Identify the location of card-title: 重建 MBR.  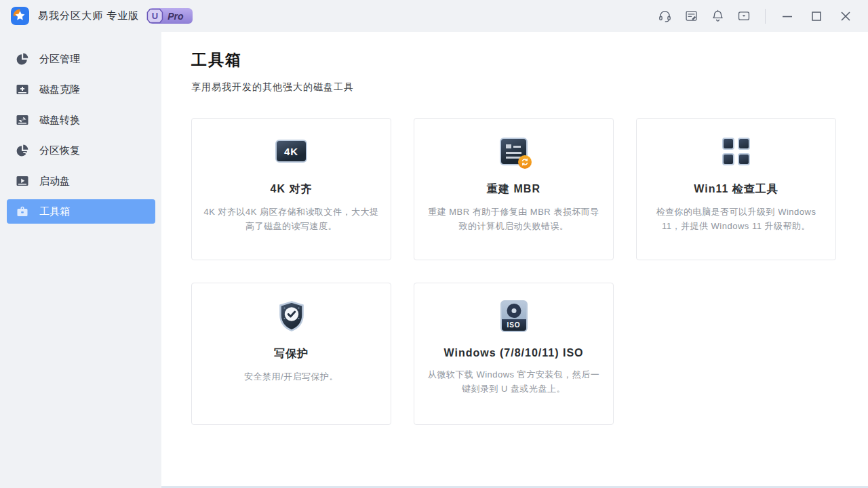
(514, 190).